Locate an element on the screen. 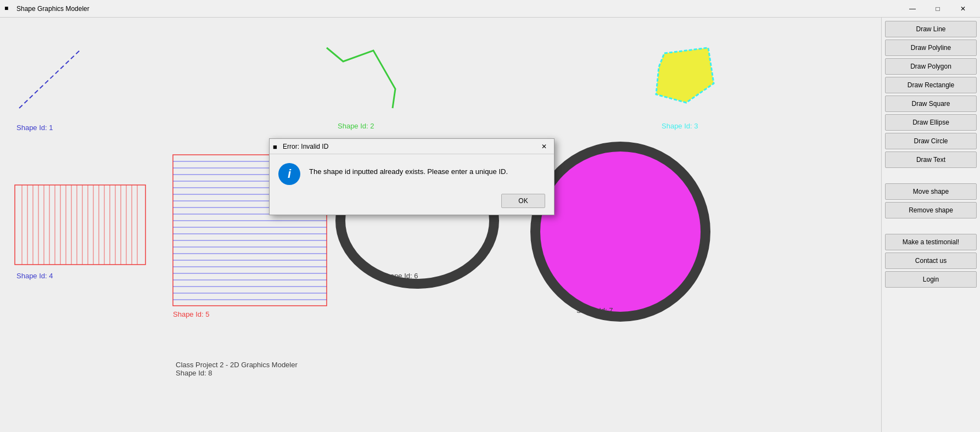 The height and width of the screenshot is (432, 980). dialog-message: The shape id inputted already exists. Pl… is located at coordinates (427, 169).